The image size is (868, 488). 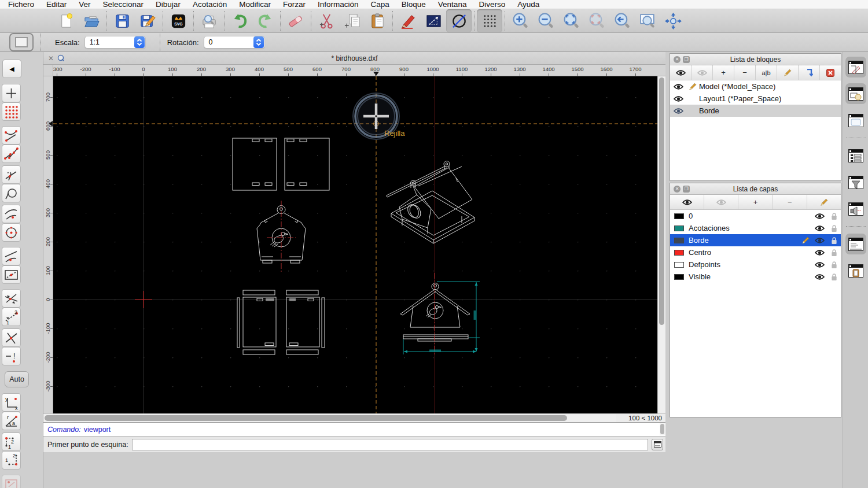 What do you see at coordinates (12, 481) in the screenshot?
I see `select-region-button` at bounding box center [12, 481].